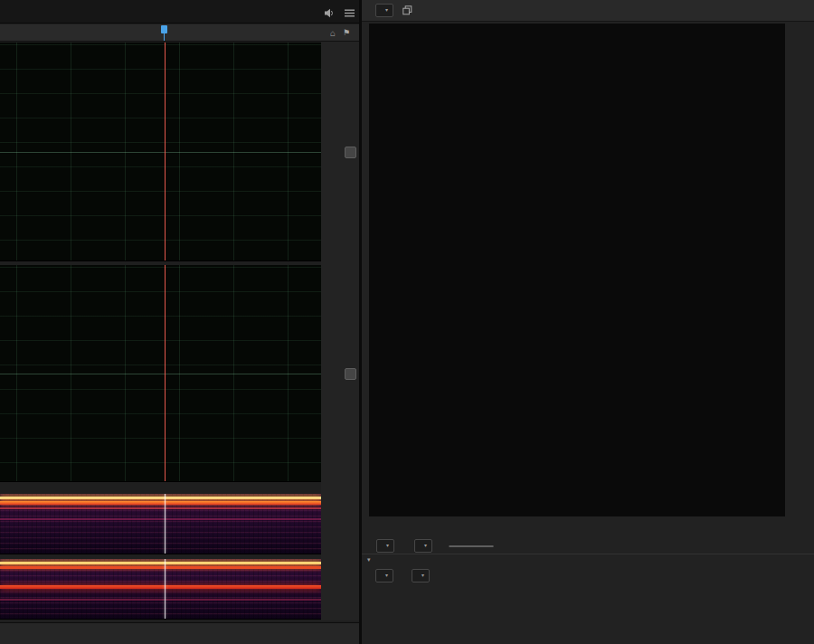 This screenshot has width=814, height=644. Describe the element at coordinates (179, 633) in the screenshot. I see `zoom-toolbar` at that location.